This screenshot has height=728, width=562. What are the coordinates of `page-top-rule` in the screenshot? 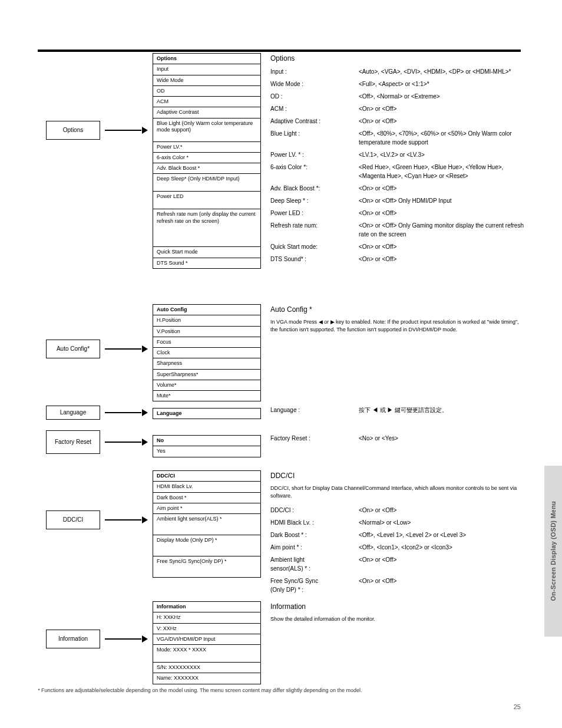 It's located at (279, 51).